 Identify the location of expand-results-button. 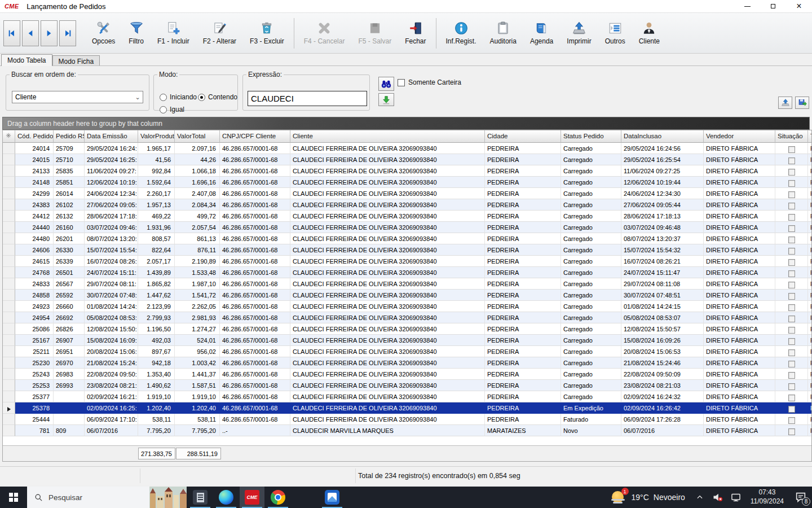
(386, 99).